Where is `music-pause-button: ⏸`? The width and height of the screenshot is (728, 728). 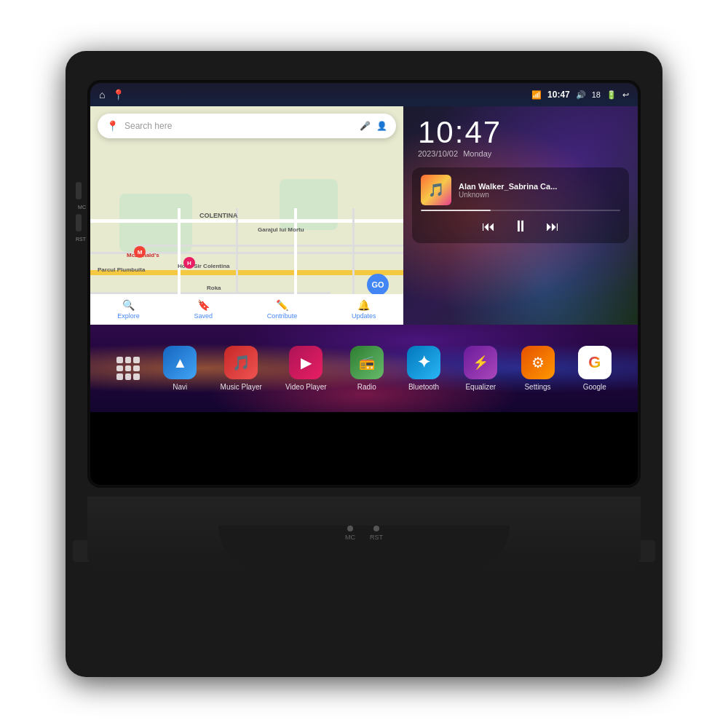
music-pause-button: ⏸ is located at coordinates (521, 226).